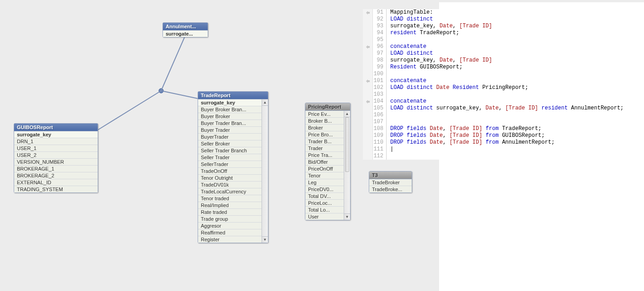  Describe the element at coordinates (230, 239) in the screenshot. I see `field: Register` at that location.